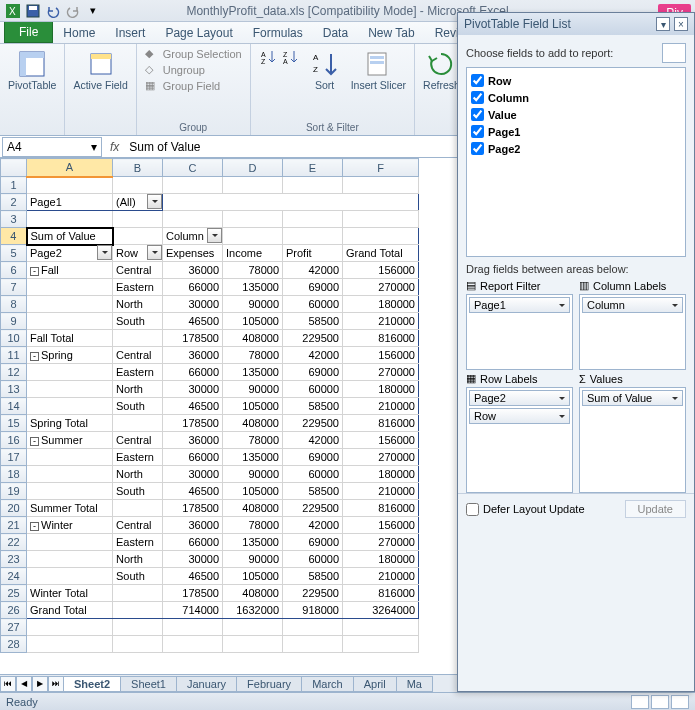  Describe the element at coordinates (12, 12) in the screenshot. I see `svg-text: X` at that location.